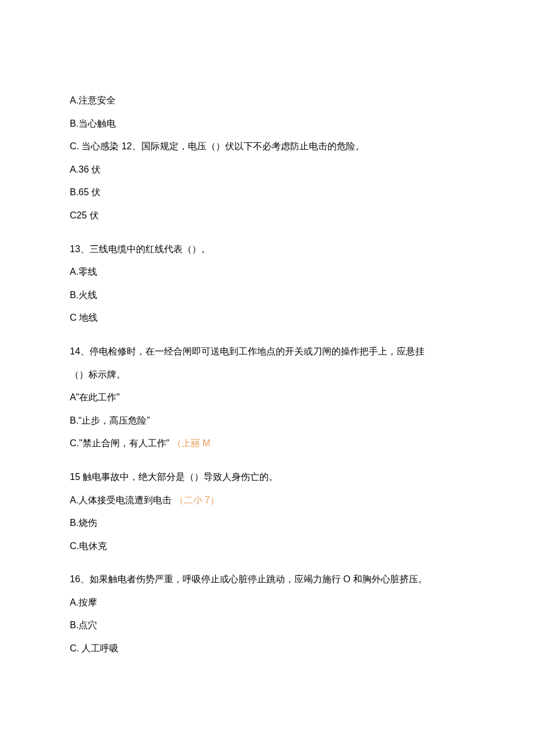 Image resolution: width=535 pixels, height=756 pixels. What do you see at coordinates (268, 625) in the screenshot?
I see `option-b: B.点穴` at bounding box center [268, 625].